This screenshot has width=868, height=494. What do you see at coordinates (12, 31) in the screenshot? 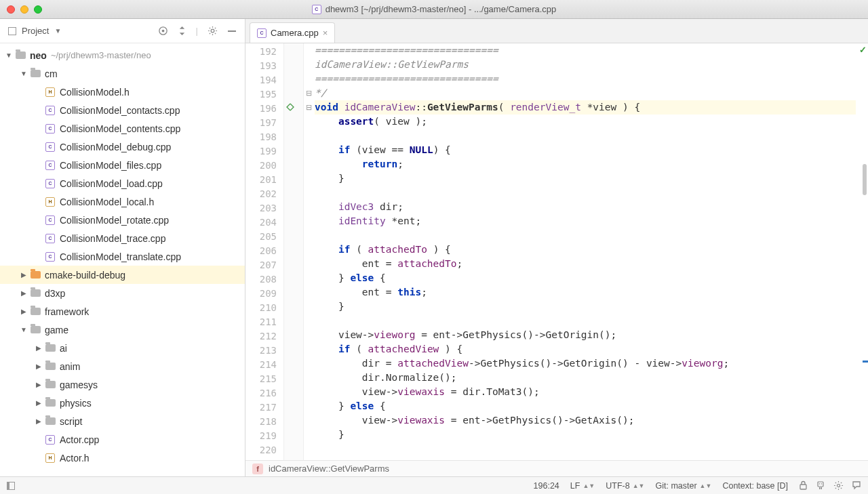
I see `project-view-icon` at bounding box center [12, 31].